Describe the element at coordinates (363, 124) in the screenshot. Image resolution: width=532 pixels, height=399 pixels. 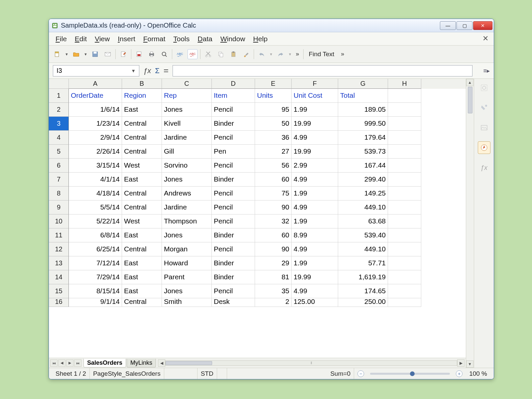
I see `cell: 999.50` at that location.